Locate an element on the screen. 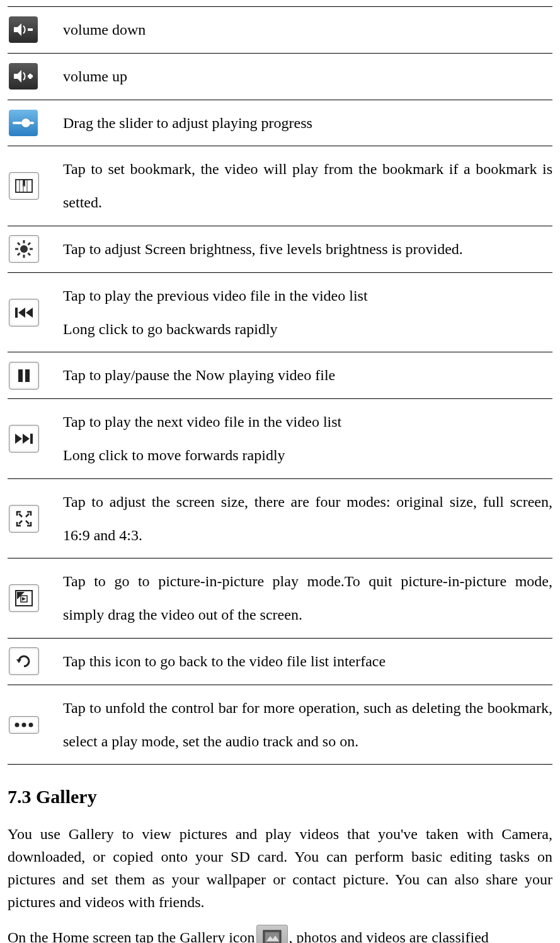 The width and height of the screenshot is (560, 943). table-row: Tap to play the next video file in the v… is located at coordinates (280, 439).